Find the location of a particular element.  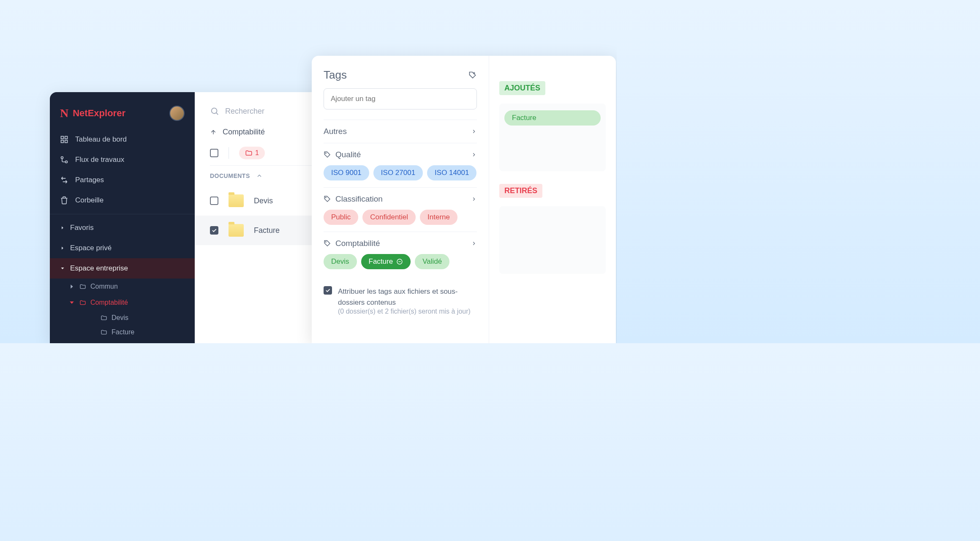

tree-item-comptabilite: Comptabilité is located at coordinates (132, 303).